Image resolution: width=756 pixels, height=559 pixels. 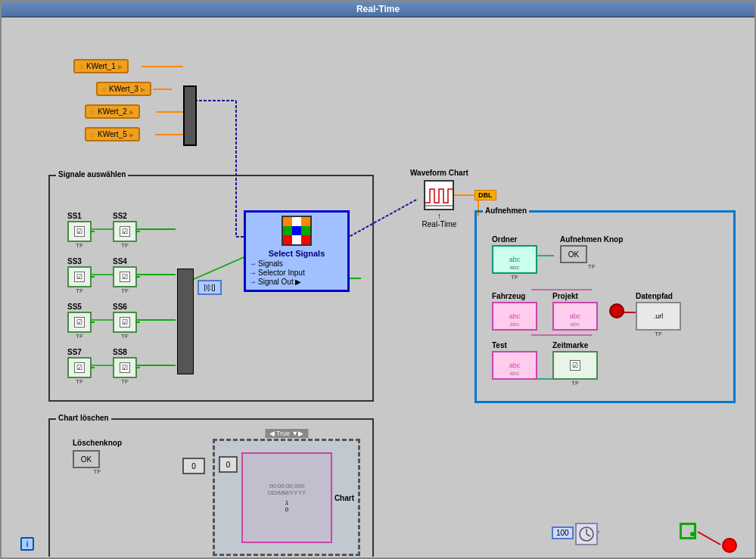 I want to click on waveform-chart: Waveform Chart ↑Real-Time, so click(x=439, y=198).